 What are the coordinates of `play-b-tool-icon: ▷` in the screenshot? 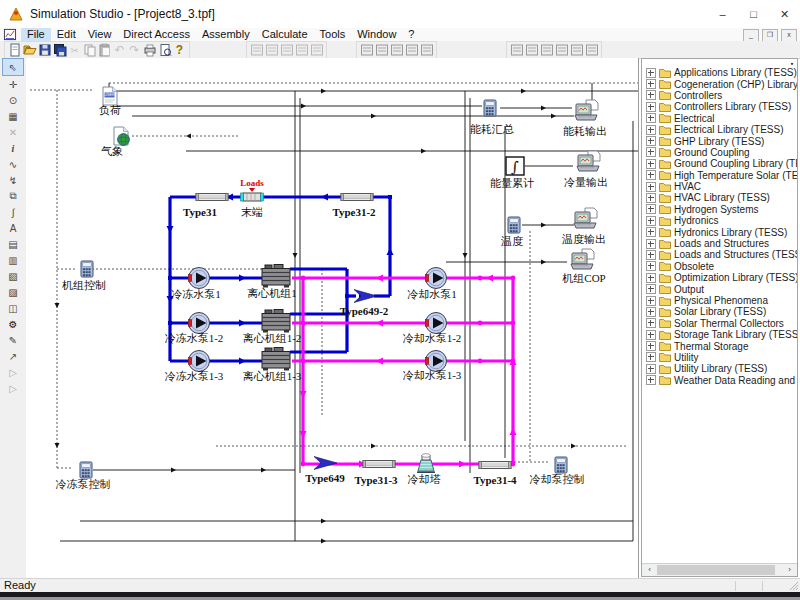 It's located at (13, 388).